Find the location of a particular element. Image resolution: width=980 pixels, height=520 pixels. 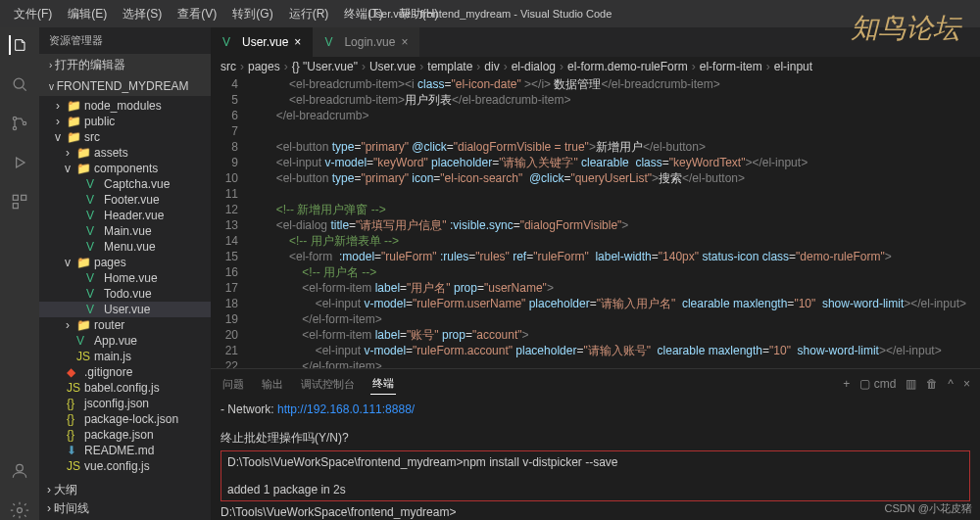

scm-icon is located at coordinates (20, 123).